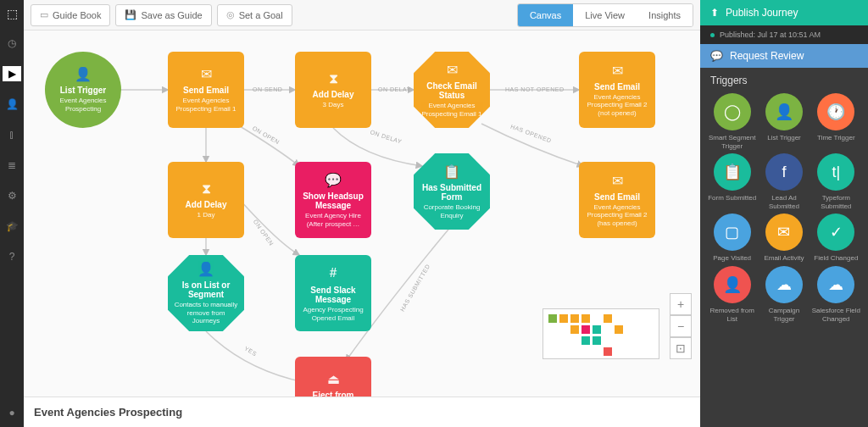 The height and width of the screenshot is (427, 868). What do you see at coordinates (836, 181) in the screenshot?
I see `palette-item-5: t|Typeform Submitted` at bounding box center [836, 181].